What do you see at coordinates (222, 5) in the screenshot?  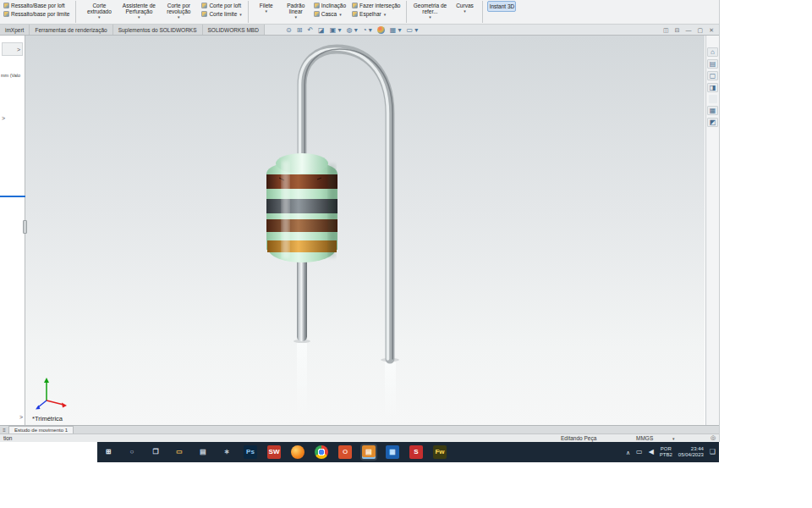 I see `ribbon-item-loft-cut: Corte por loft` at bounding box center [222, 5].